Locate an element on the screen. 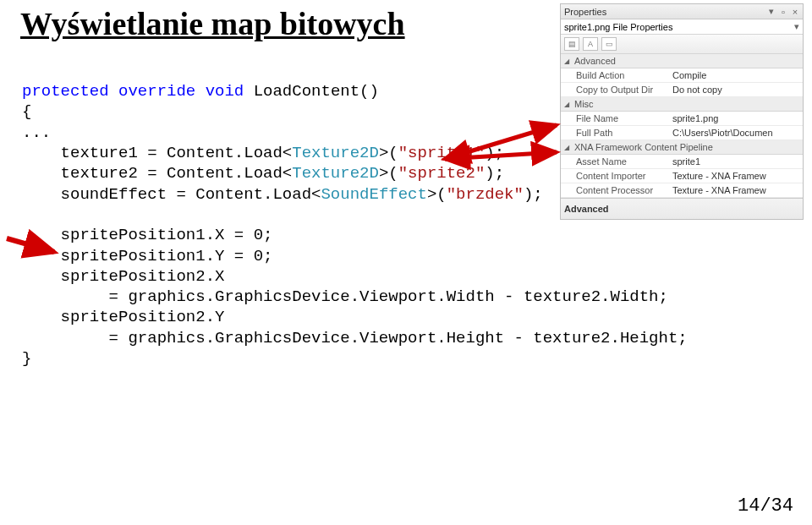 The height and width of the screenshot is (525, 812). property-key: Build Action is located at coordinates (615, 75).